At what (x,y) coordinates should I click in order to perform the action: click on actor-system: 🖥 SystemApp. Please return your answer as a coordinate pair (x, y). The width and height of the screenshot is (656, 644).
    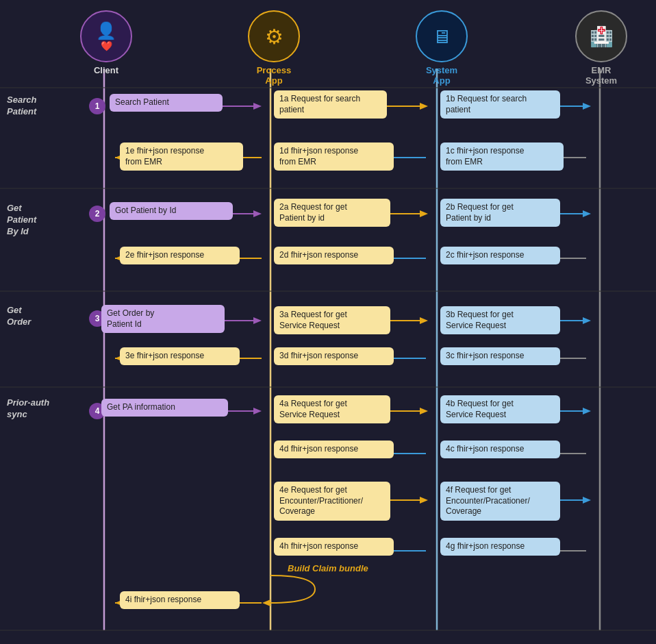
    Looking at the image, I should click on (442, 48).